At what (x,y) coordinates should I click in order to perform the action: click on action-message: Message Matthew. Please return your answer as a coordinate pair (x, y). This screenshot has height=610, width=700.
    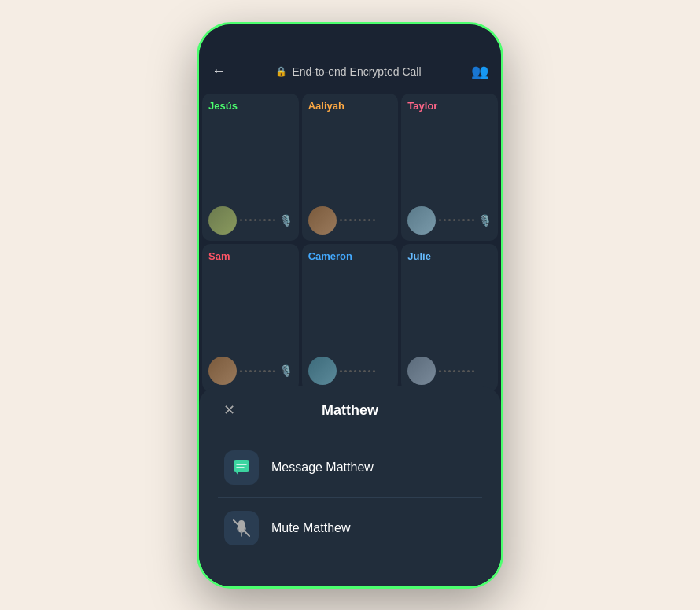
    Looking at the image, I should click on (350, 468).